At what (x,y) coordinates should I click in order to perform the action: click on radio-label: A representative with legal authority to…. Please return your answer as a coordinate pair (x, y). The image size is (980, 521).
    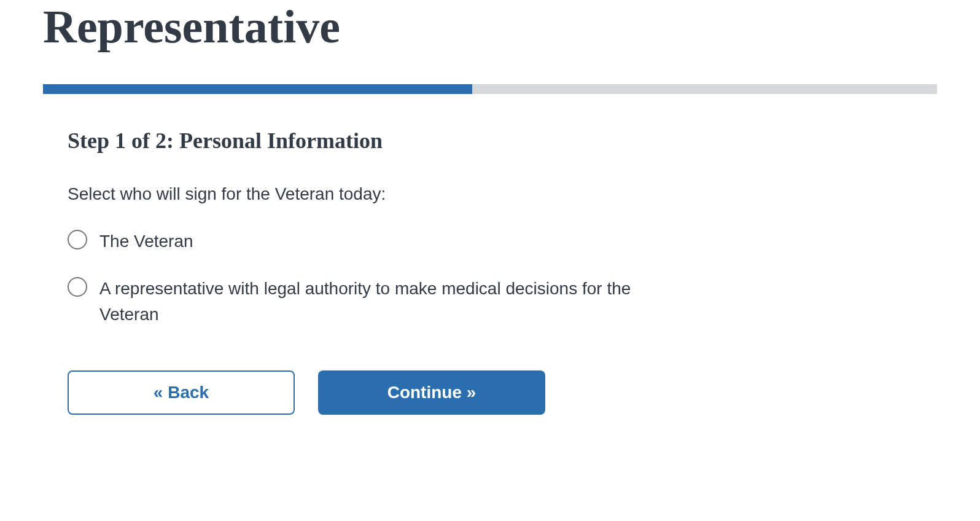
    Looking at the image, I should click on (376, 302).